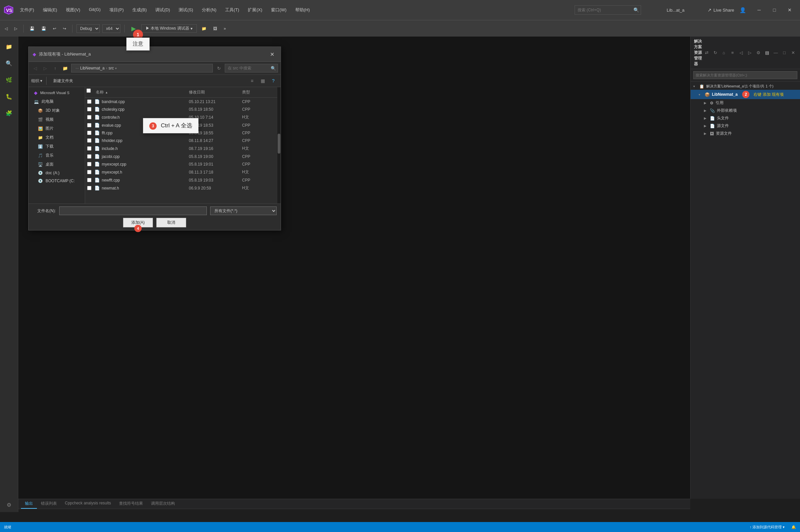 The image size is (800, 532). What do you see at coordinates (163, 10) in the screenshot?
I see `menu-debug: 调试(D)` at bounding box center [163, 10].